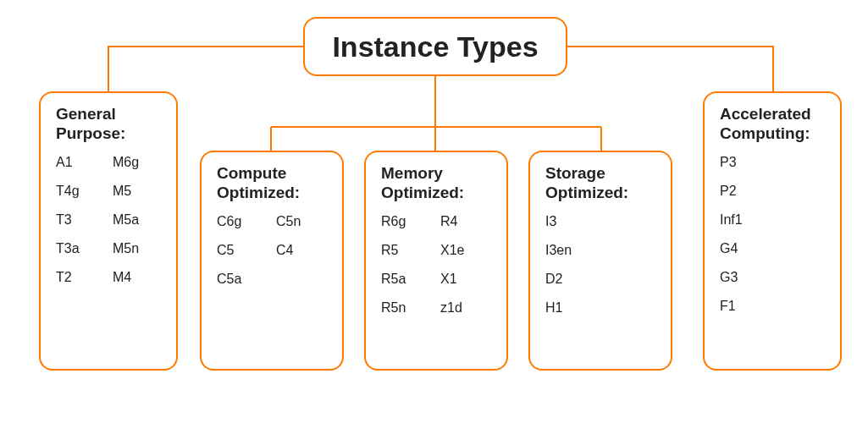 The width and height of the screenshot is (868, 434). Describe the element at coordinates (435, 47) in the screenshot. I see `root-node: Instance Types` at that location.